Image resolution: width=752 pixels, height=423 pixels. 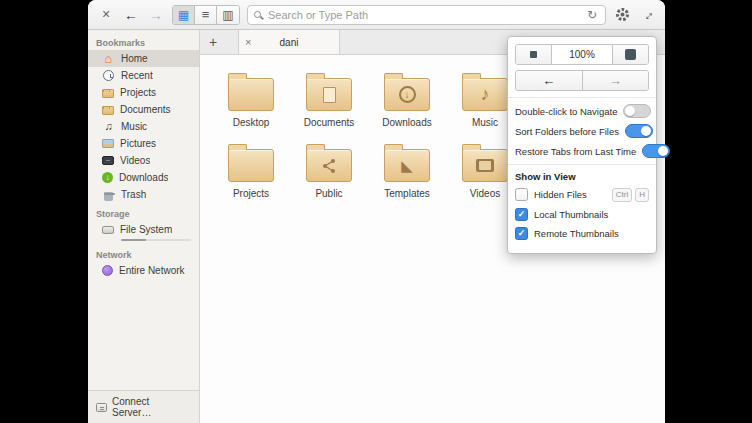 What do you see at coordinates (251, 170) in the screenshot?
I see `folder-projects: Projects` at bounding box center [251, 170].